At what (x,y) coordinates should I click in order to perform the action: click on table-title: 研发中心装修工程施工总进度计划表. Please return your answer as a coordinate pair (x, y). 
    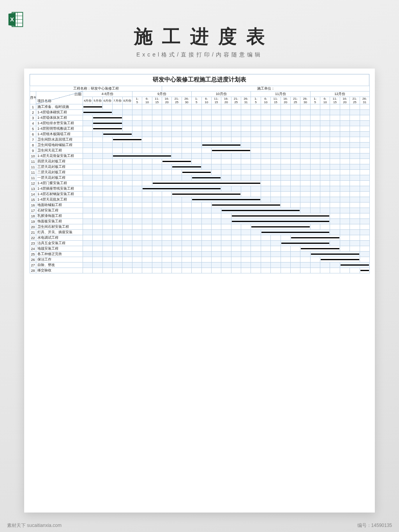
    Looking at the image, I should click on (200, 80).